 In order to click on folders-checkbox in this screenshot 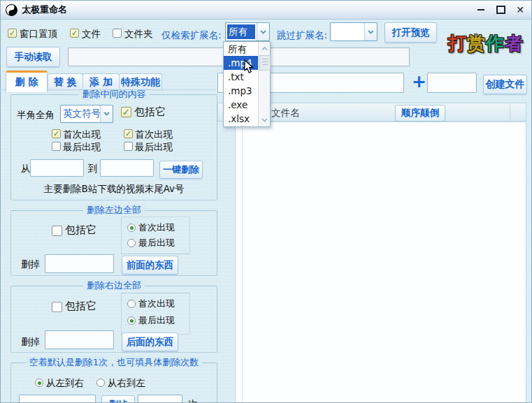, I will do `click(117, 34)`.